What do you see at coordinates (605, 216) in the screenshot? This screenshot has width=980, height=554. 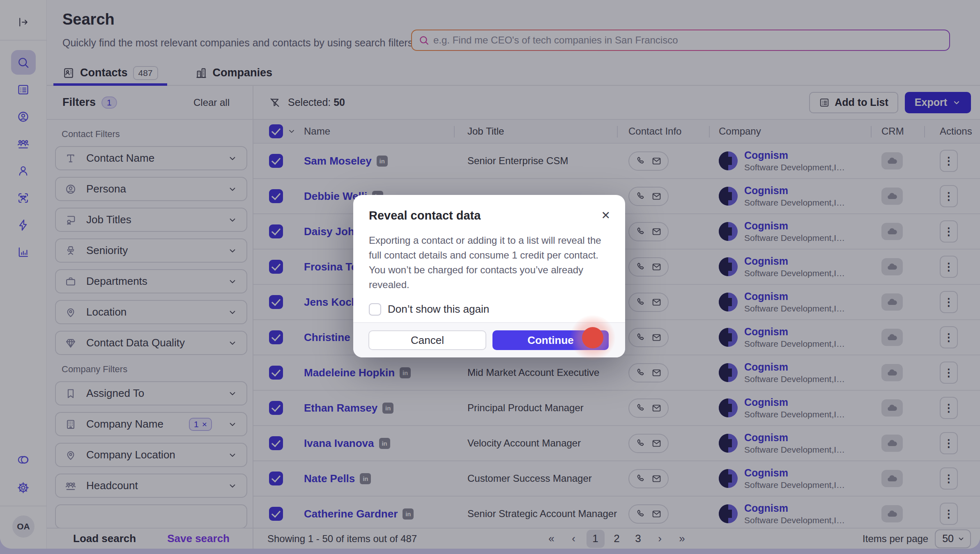 I see `close-icon: ✕` at bounding box center [605, 216].